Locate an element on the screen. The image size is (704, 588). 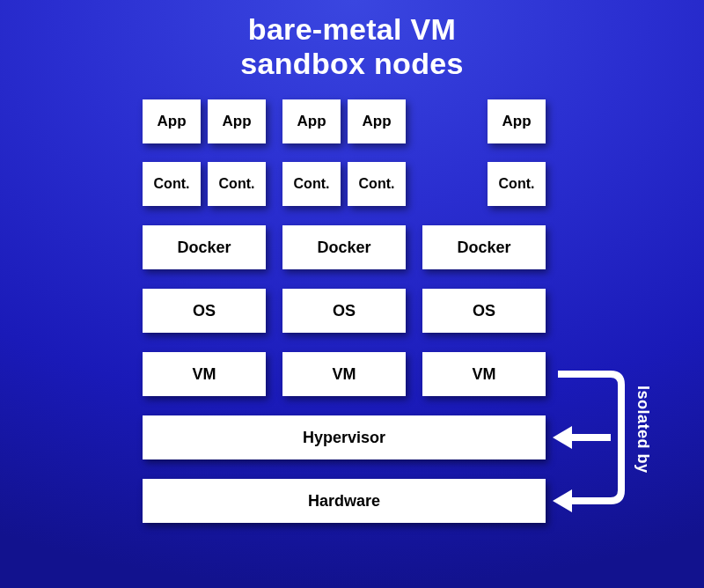
app-box-4: App is located at coordinates (377, 121).